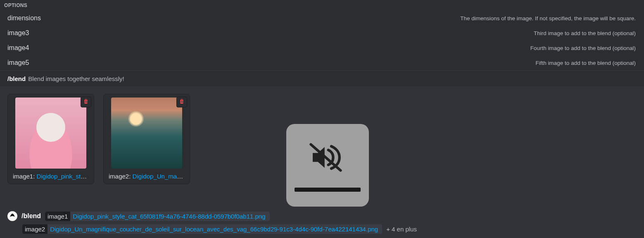  What do you see at coordinates (18, 63) in the screenshot?
I see `option-name: image5` at bounding box center [18, 63].